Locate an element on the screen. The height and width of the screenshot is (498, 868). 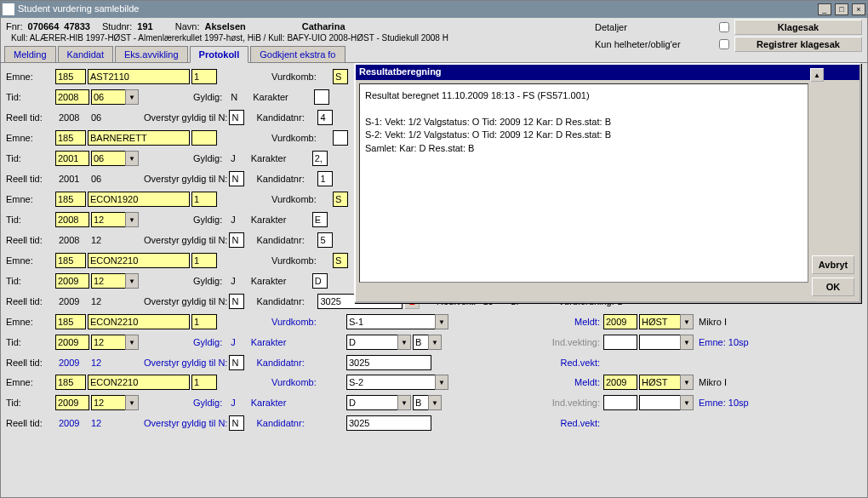
gyldig-label: Gyldig: is located at coordinates (208, 97).